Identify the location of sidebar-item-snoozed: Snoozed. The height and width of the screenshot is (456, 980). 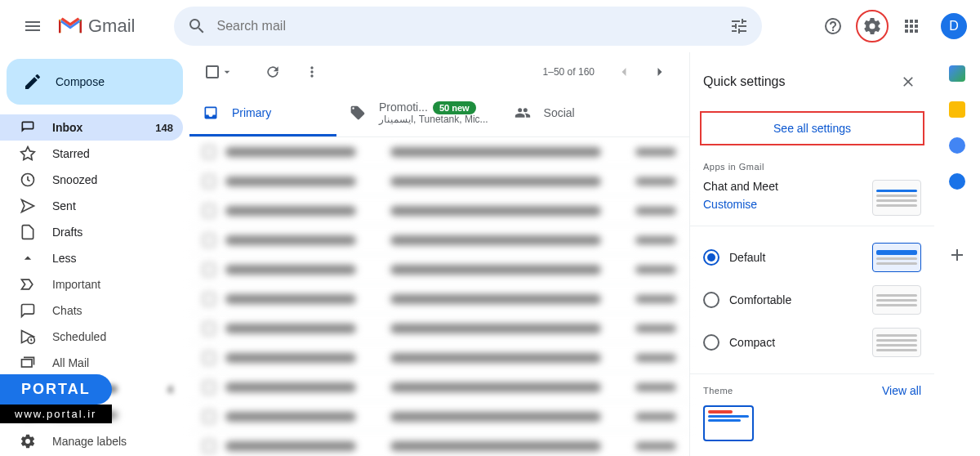
(91, 180).